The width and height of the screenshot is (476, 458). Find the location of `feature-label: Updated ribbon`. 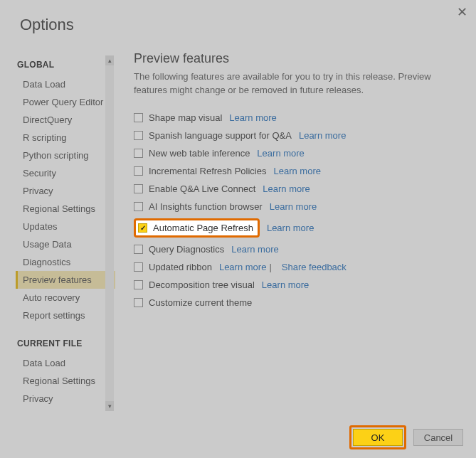

feature-label: Updated ribbon is located at coordinates (181, 267).